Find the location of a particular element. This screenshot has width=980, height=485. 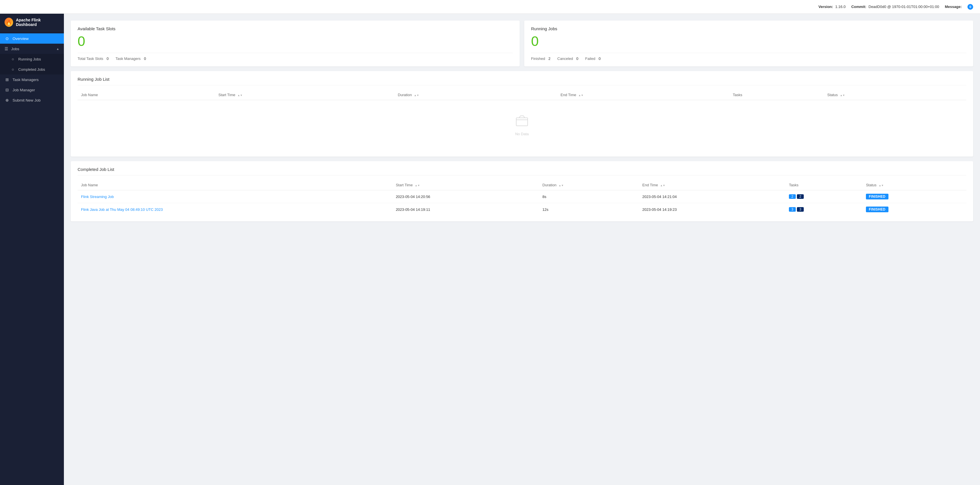

message-label: Message: is located at coordinates (953, 7).